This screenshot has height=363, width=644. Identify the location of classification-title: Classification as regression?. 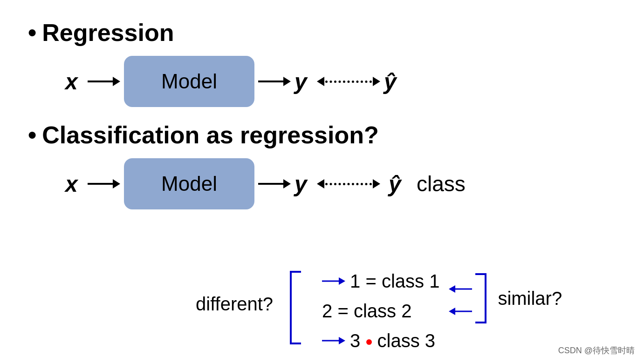
(211, 135).